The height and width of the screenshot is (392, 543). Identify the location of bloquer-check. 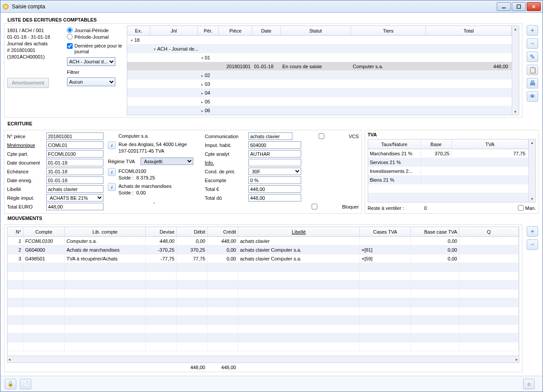
(314, 207).